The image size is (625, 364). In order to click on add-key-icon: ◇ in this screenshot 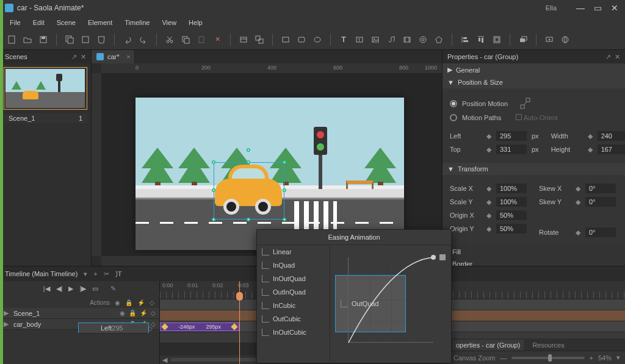, I will do `click(152, 302)`.